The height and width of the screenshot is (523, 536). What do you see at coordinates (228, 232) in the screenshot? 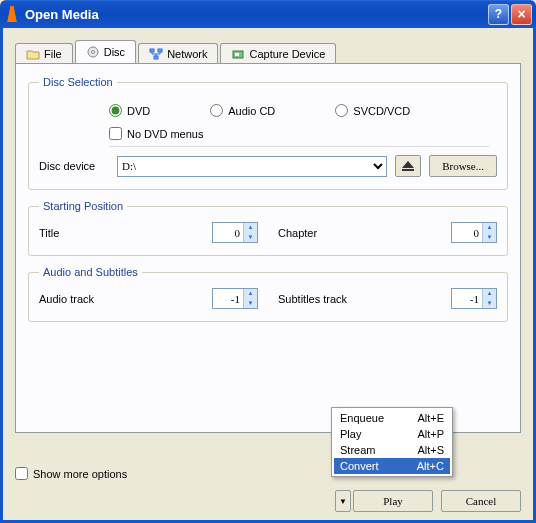
I see `title-input` at bounding box center [228, 232].